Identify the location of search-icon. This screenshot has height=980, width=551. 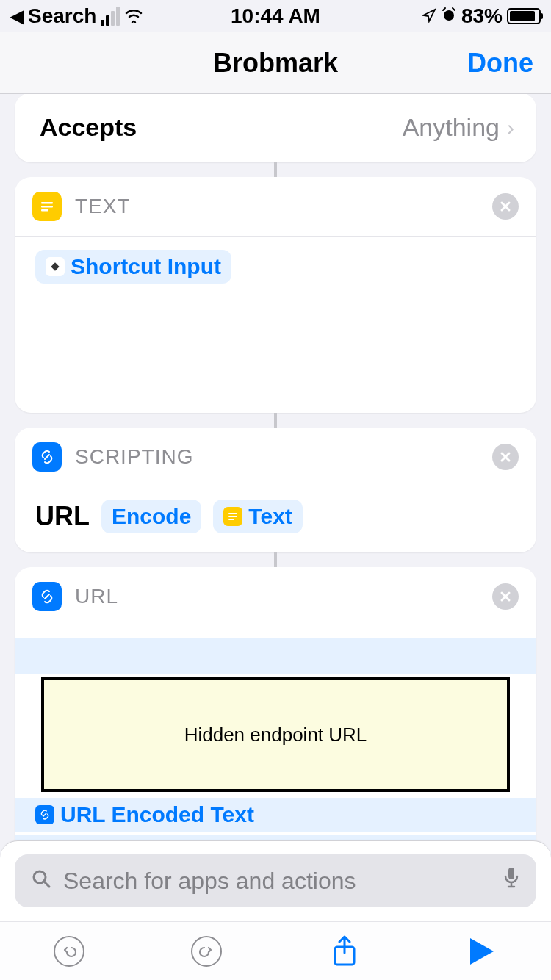
(41, 882).